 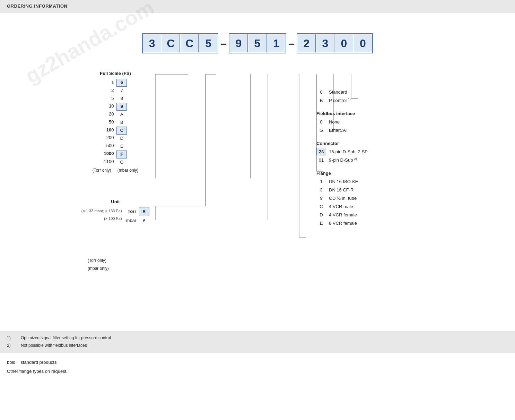 I want to click on unit-title: Unit, so click(x=115, y=202).